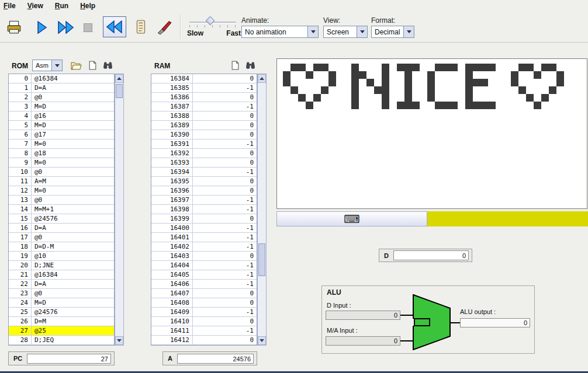  Describe the element at coordinates (393, 32) in the screenshot. I see `format-select: Decimal` at that location.